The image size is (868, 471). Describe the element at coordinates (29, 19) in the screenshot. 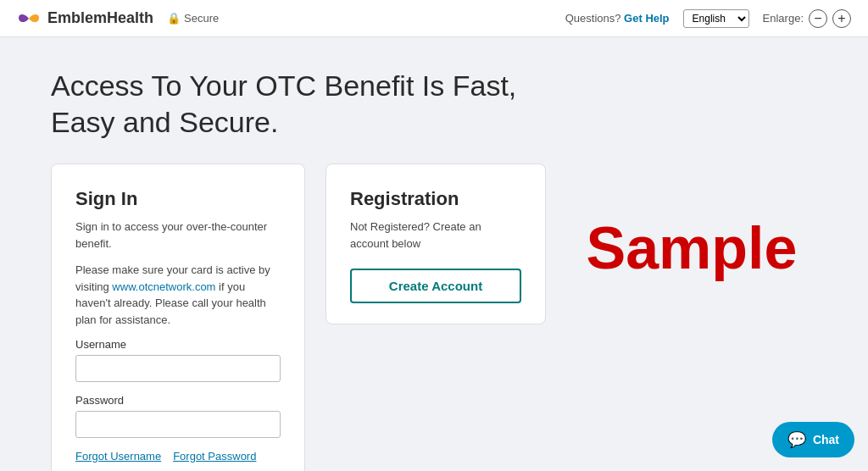

I see `emblem-health-logo-icon` at that location.